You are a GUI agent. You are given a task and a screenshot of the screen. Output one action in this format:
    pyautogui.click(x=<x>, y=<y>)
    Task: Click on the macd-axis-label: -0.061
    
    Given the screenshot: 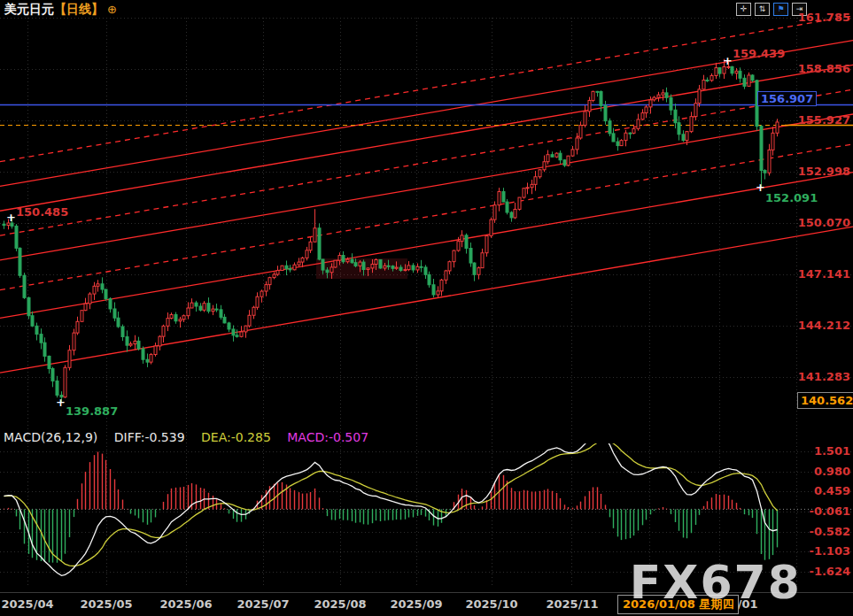 What is the action you would take?
    pyautogui.click(x=819, y=512)
    